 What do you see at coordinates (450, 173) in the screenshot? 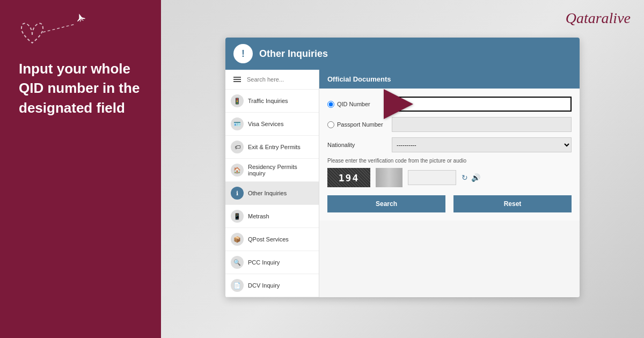
I see `captcha-section: Please enter the verification code from …` at bounding box center [450, 173].